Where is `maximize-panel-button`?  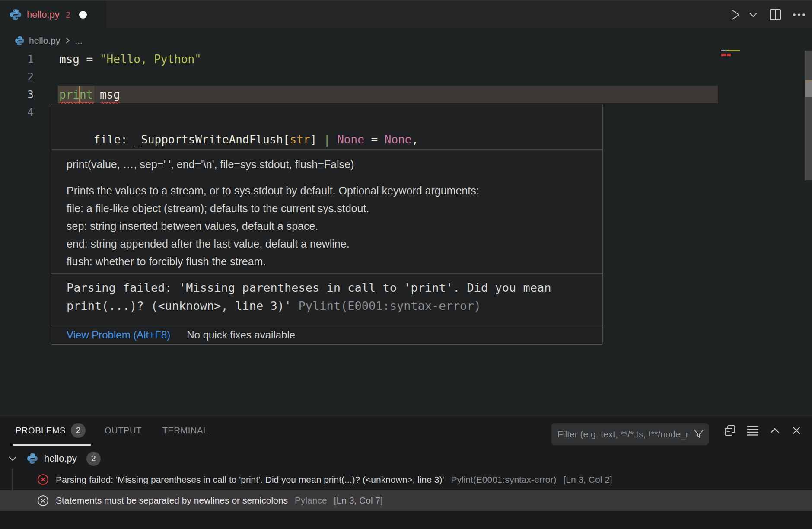
maximize-panel-button is located at coordinates (775, 430).